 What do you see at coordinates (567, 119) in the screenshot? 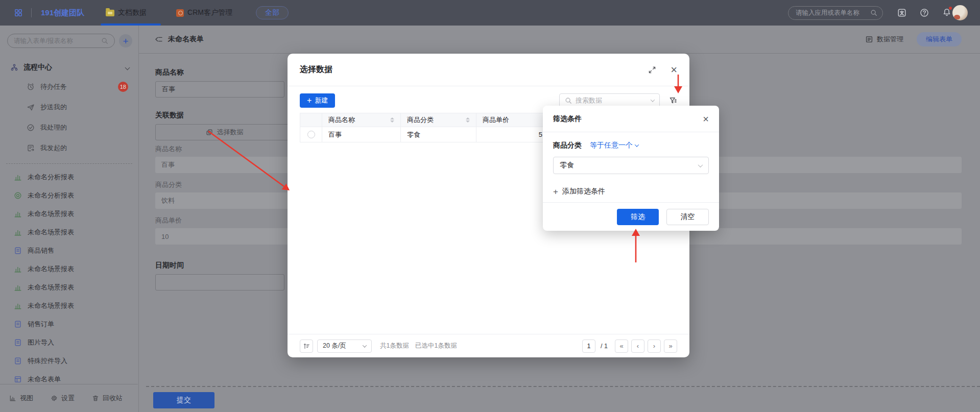
I see `filter-popup-title: 筛选条件` at bounding box center [567, 119].